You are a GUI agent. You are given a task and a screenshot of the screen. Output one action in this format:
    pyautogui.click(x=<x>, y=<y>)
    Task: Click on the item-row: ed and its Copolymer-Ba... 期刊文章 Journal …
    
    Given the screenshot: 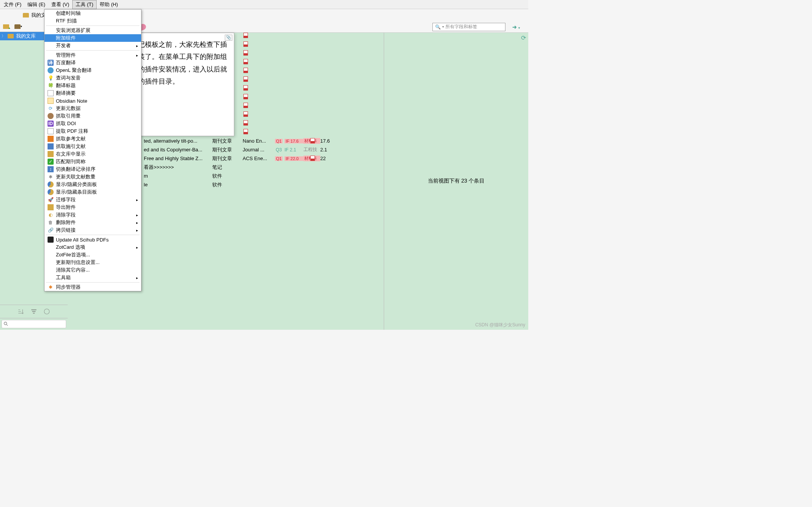 What is the action you would take?
    pyautogui.click(x=264, y=150)
    